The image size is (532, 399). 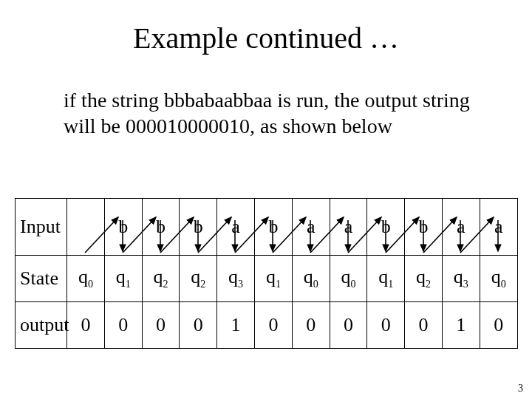 What do you see at coordinates (267, 228) in the screenshot?
I see `table-row-input: Input b b b a b a a b b a a` at bounding box center [267, 228].